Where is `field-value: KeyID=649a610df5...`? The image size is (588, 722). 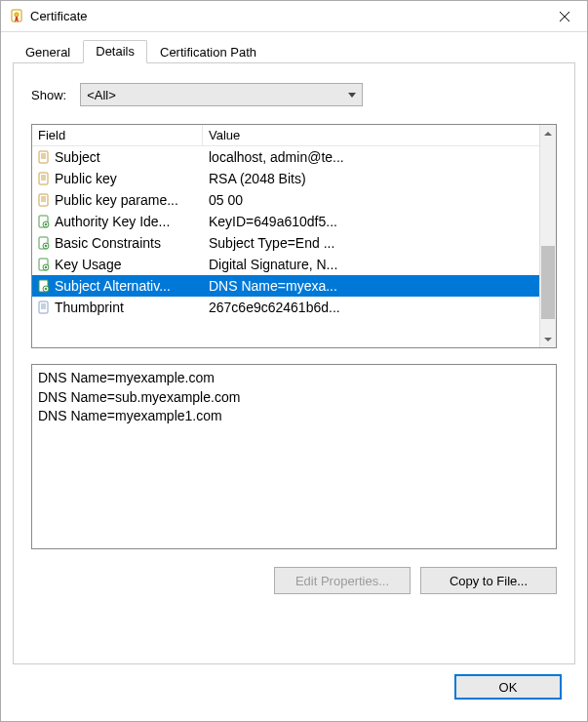
field-value: KeyID=649a610df5... is located at coordinates (371, 221).